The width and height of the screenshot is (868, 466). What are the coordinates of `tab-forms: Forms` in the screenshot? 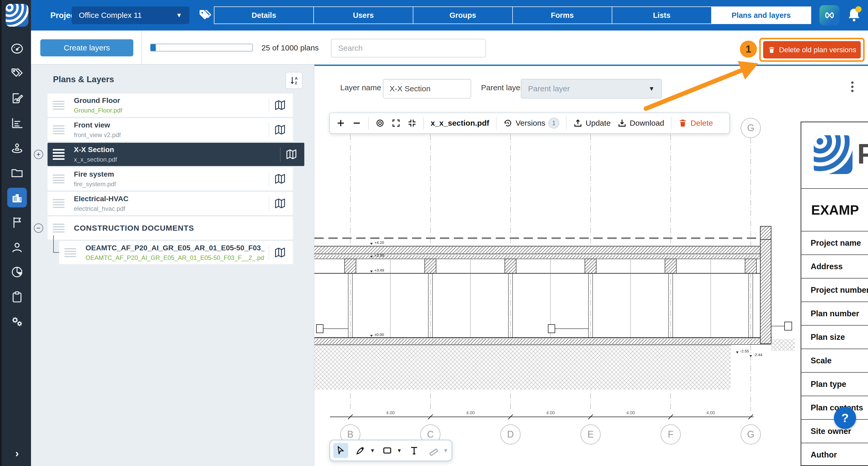 It's located at (562, 15).